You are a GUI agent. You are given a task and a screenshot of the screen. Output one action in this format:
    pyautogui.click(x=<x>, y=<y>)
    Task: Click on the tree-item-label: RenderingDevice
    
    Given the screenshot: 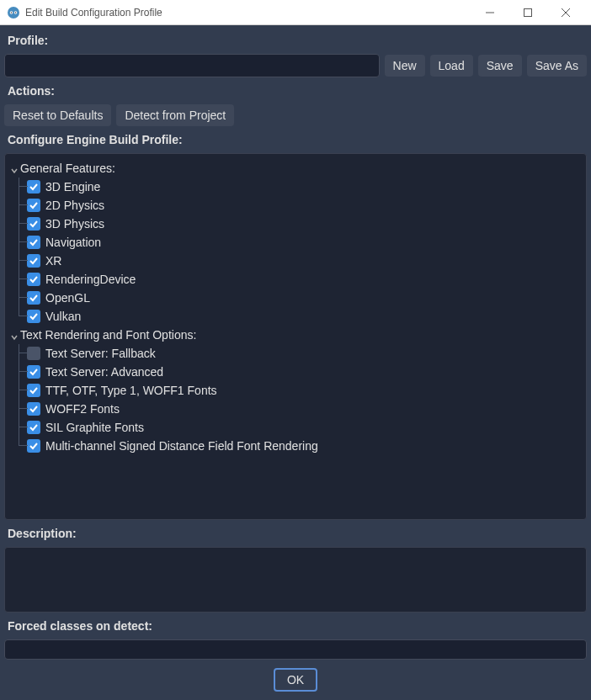 What is the action you would take?
    pyautogui.click(x=91, y=279)
    